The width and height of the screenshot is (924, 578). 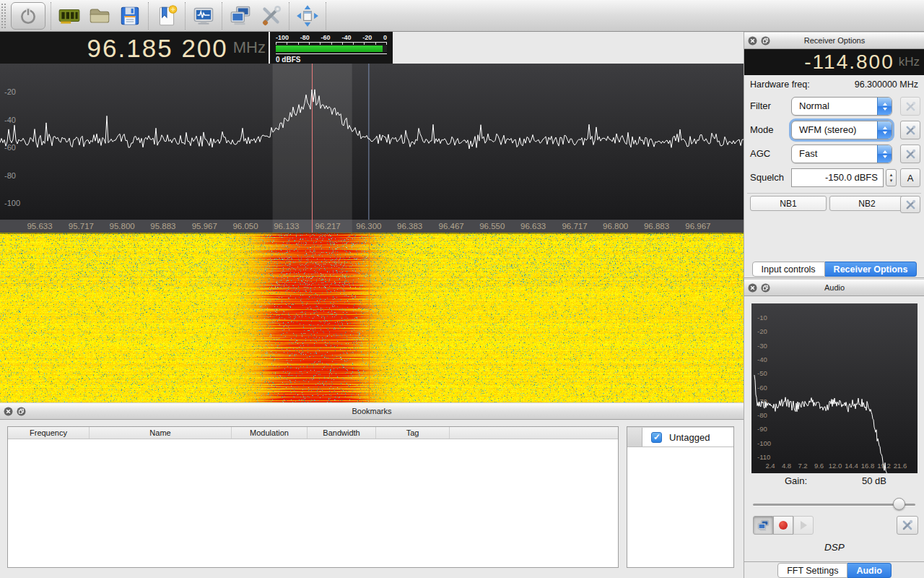 I want to click on audio-record-button, so click(x=783, y=525).